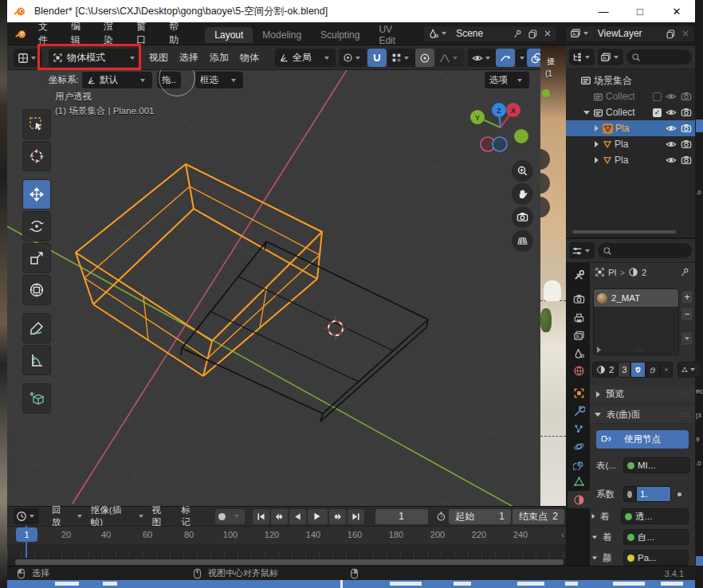 This screenshot has width=703, height=588. Describe the element at coordinates (628, 33) in the screenshot. I see `viewlayer-name: ViewLayer` at that location.